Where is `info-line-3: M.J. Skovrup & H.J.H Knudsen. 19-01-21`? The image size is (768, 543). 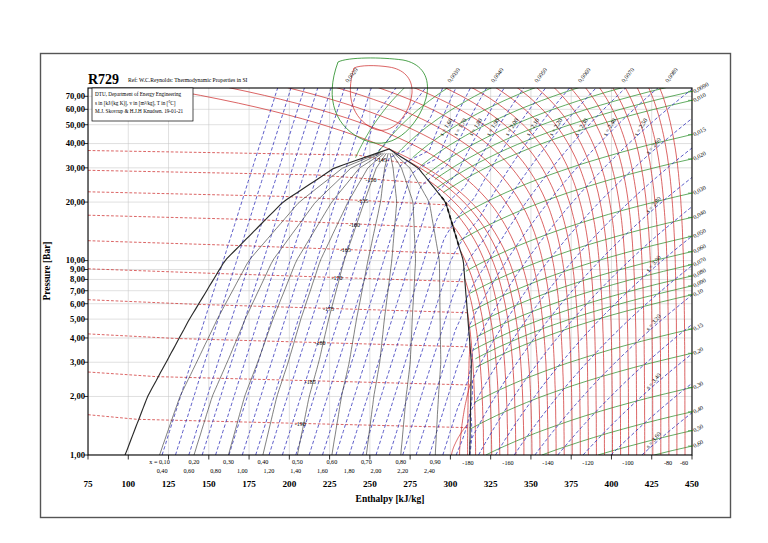
info-line-3: M.J. Skovrup & H.J.H Knudsen. 19-01-21 is located at coordinates (140, 111).